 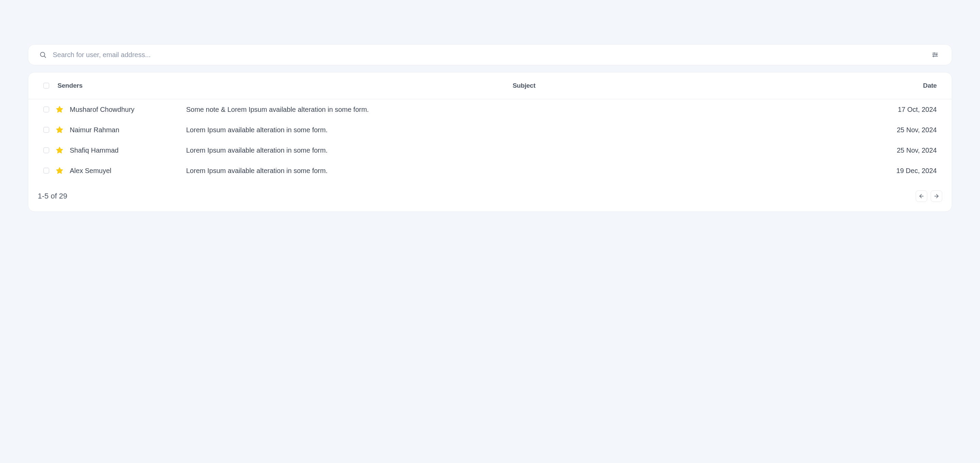 I want to click on sender-name: Alex Semuyel, so click(x=91, y=171).